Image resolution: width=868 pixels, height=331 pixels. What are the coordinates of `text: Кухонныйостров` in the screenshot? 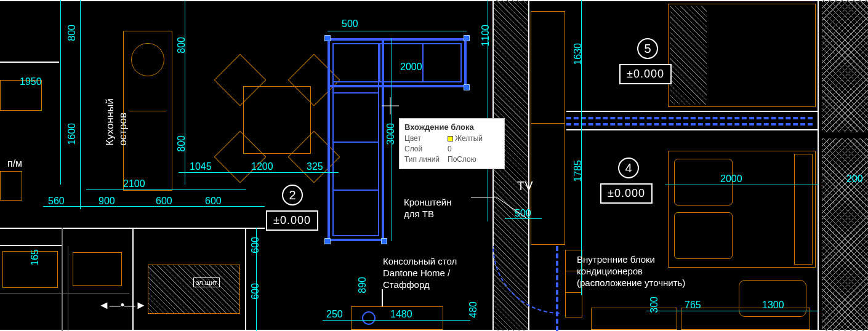 It's located at (116, 122).